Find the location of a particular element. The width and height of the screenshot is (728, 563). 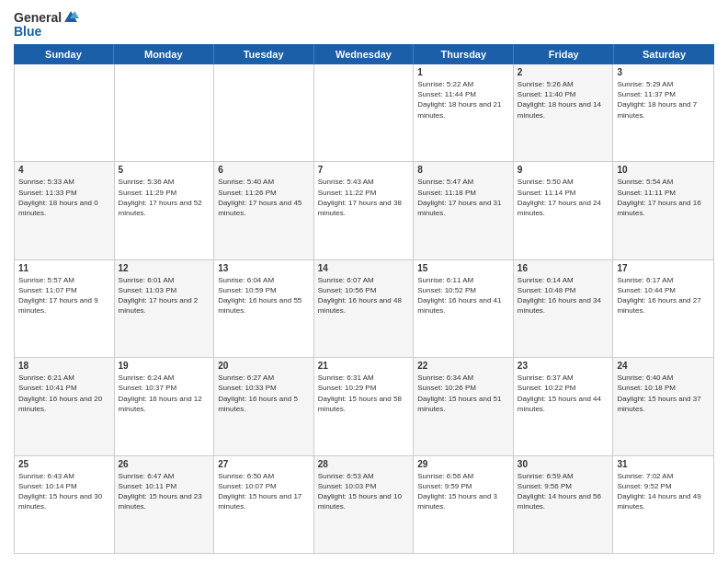

day-number: 21 is located at coordinates (364, 366).